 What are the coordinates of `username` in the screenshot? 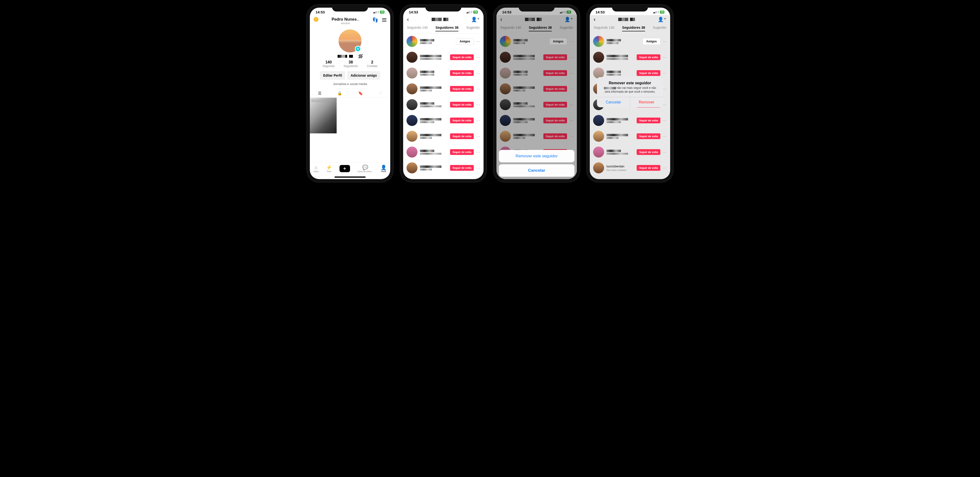 It's located at (347, 56).